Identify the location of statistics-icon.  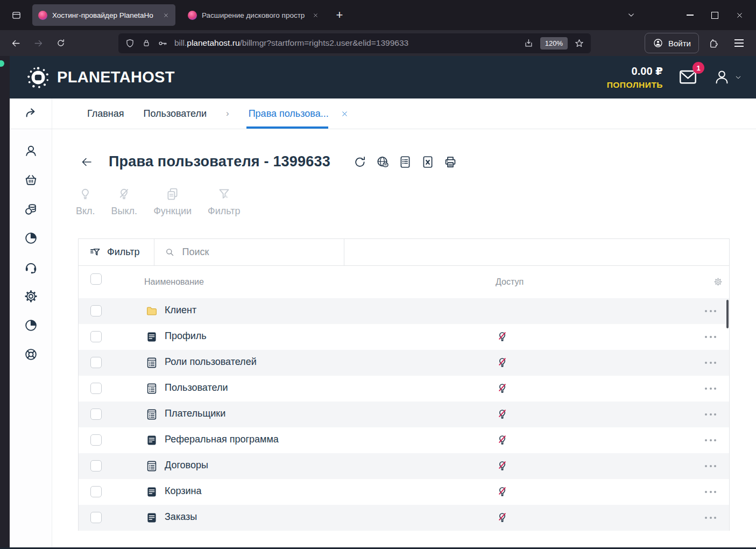
(31, 325).